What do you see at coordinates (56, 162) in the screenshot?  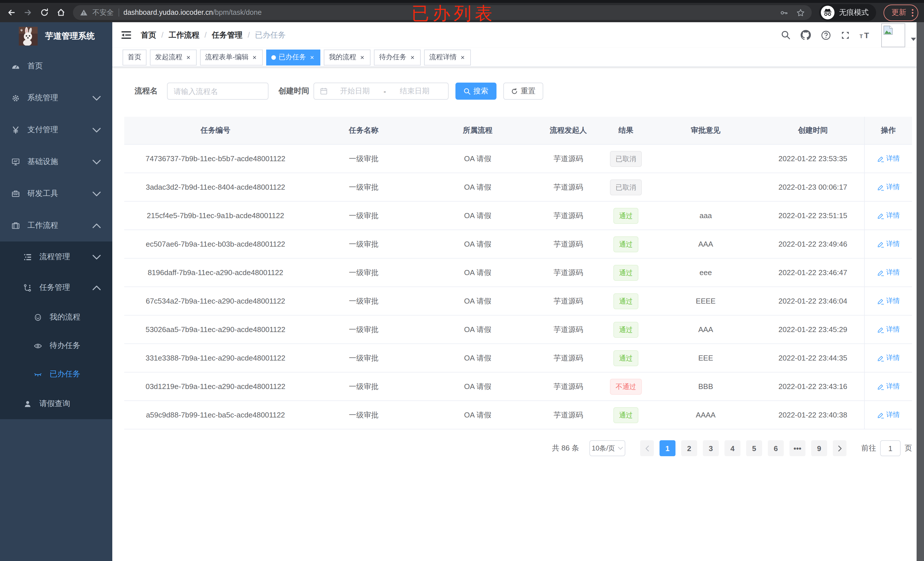 I see `sidebar-item-基础设施: 基础设施` at bounding box center [56, 162].